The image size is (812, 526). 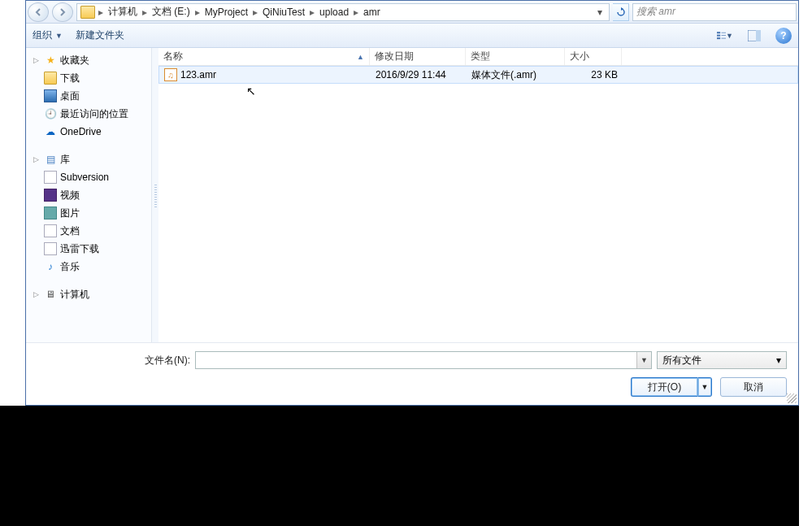 I want to click on download-icon, so click(x=50, y=249).